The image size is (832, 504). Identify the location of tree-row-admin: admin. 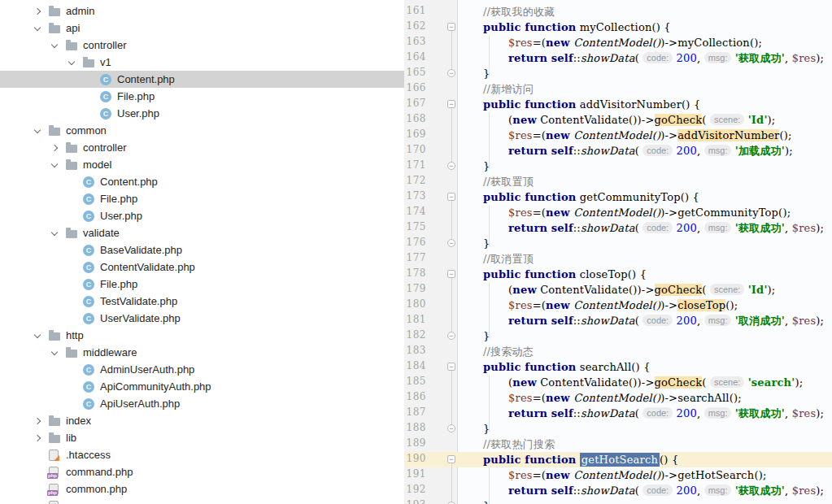
(202, 11).